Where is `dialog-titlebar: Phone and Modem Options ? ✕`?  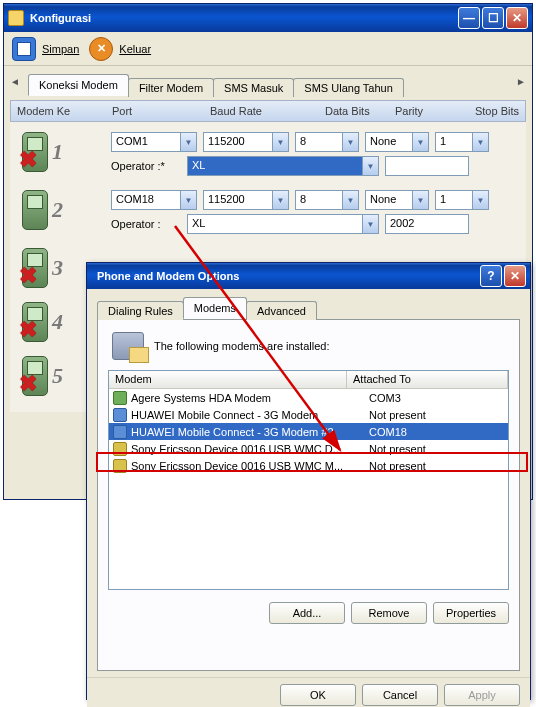 dialog-titlebar: Phone and Modem Options ? ✕ is located at coordinates (308, 276).